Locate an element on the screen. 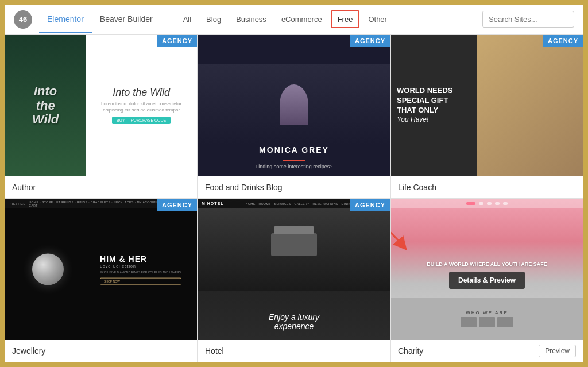 This screenshot has height=367, width=588. tab-beaver-builder: Beaver Builder is located at coordinates (126, 20).